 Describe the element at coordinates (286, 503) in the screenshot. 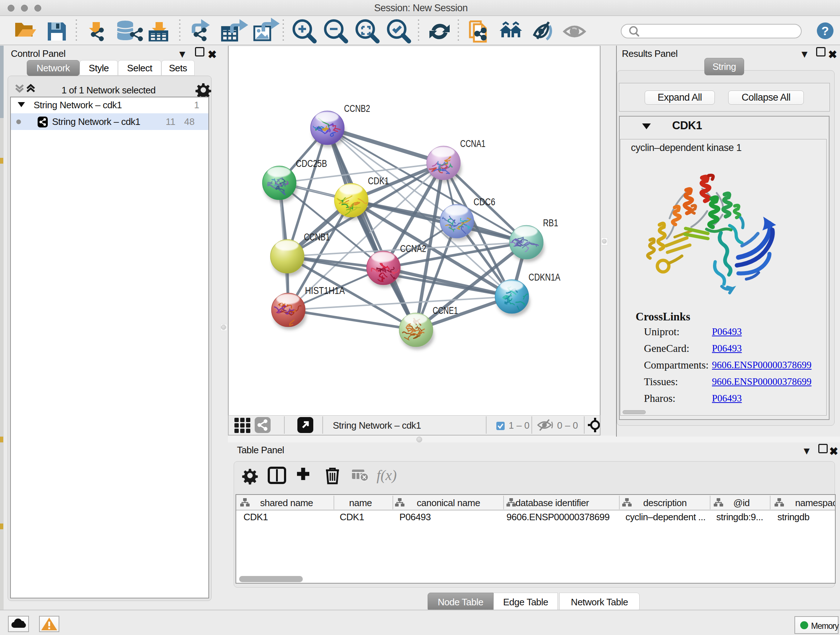

I see `svg-text: shared name` at that location.